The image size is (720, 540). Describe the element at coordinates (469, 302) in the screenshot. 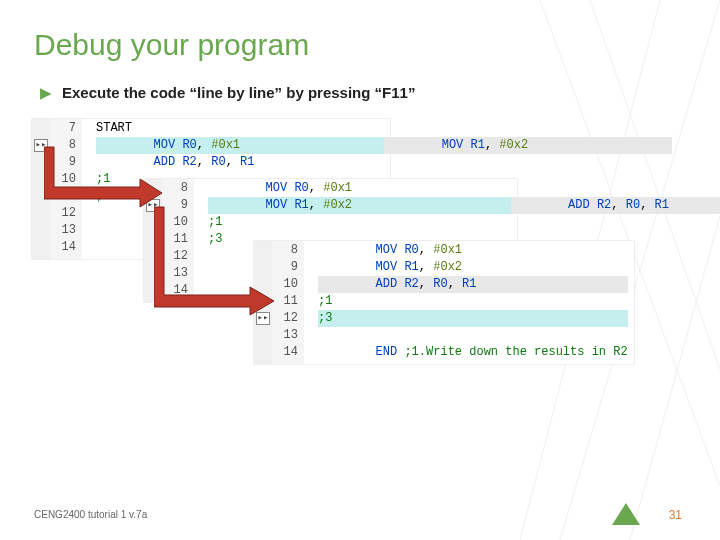

I see `code-lines: MOV R0, #0x1 MOV R1, #0x2 ADD R2, R0, R1…` at that location.